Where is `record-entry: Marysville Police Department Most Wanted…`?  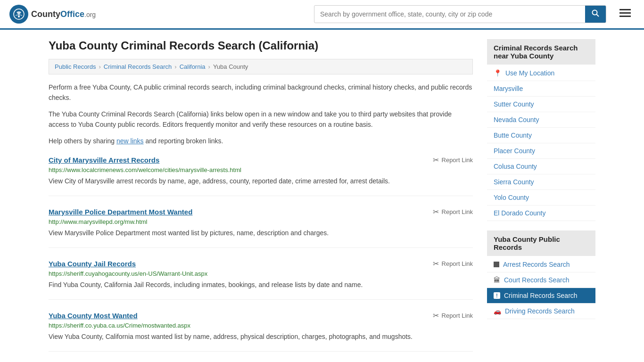 record-entry: Marysville Police Department Most Wanted… is located at coordinates (261, 228).